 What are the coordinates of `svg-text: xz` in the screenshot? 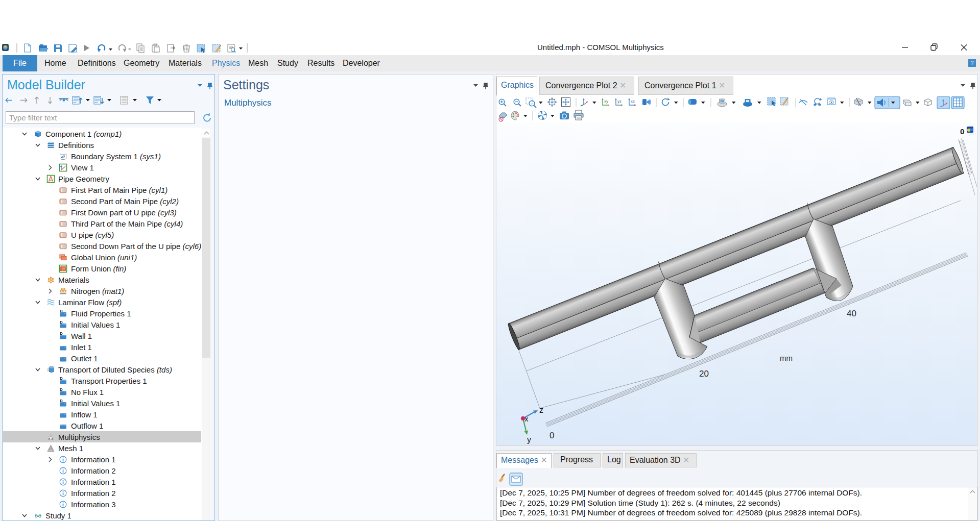 It's located at (633, 101).